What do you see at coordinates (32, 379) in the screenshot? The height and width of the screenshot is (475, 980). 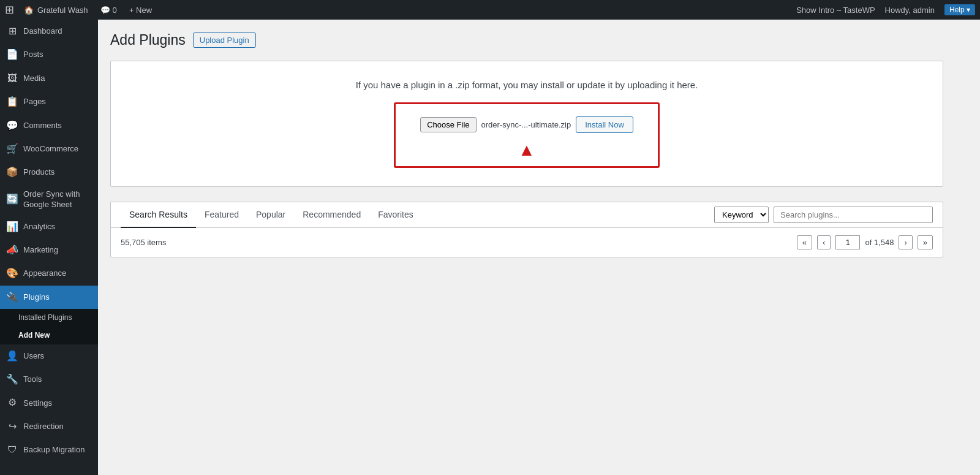 I see `sidebar-label-tools: Tools` at bounding box center [32, 379].